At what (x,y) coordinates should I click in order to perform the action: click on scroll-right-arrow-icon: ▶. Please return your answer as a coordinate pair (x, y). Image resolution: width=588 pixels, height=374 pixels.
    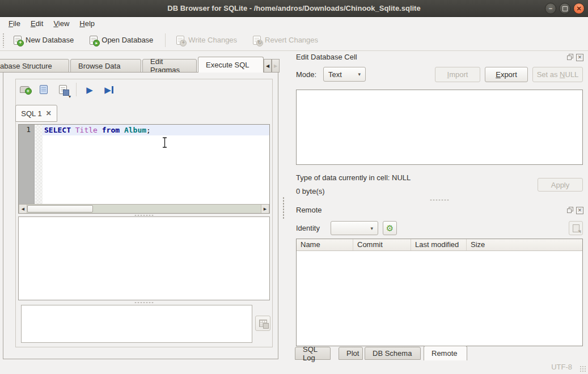
    Looking at the image, I should click on (265, 209).